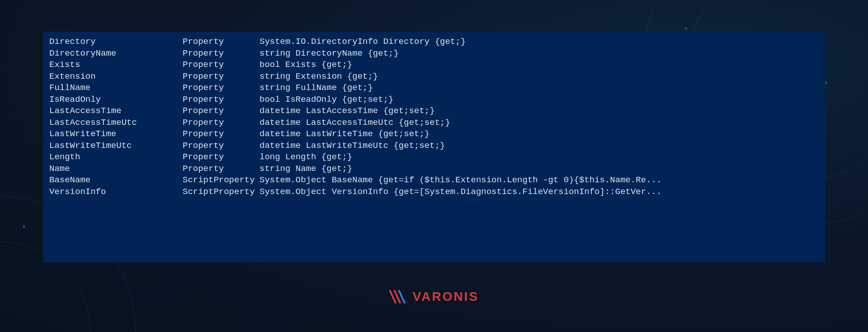  What do you see at coordinates (116, 77) in the screenshot?
I see `member-name: Extension` at bounding box center [116, 77].